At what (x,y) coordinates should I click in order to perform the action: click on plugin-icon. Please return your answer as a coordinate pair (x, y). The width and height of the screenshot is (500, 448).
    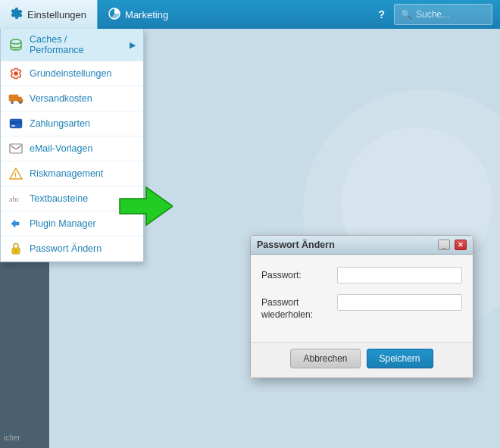
    Looking at the image, I should click on (16, 224).